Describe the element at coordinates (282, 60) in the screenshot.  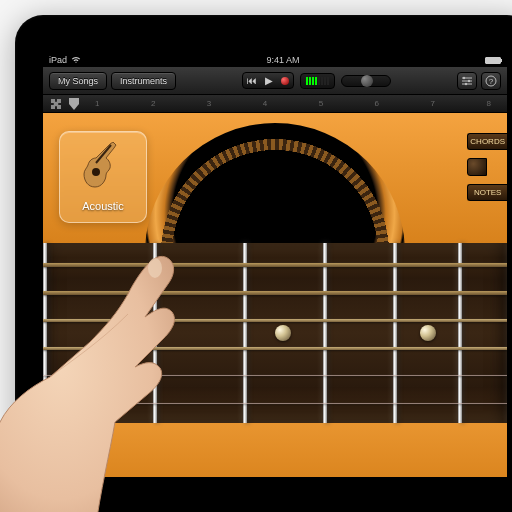
I see `clock: 9:41 AM` at that location.